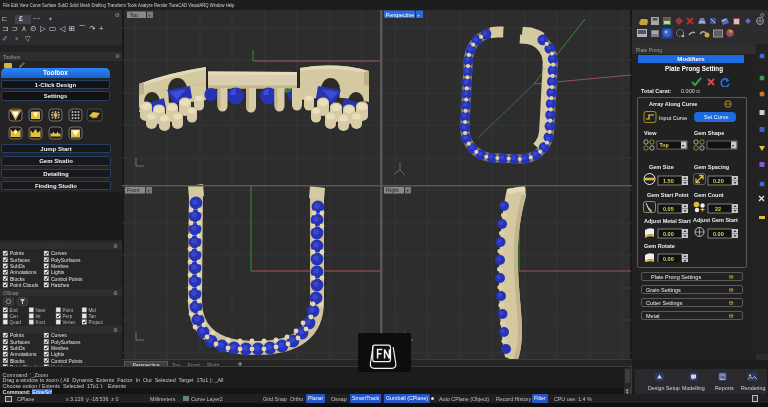  Describe the element at coordinates (41, 310) in the screenshot. I see `svg-text: Near` at that location.